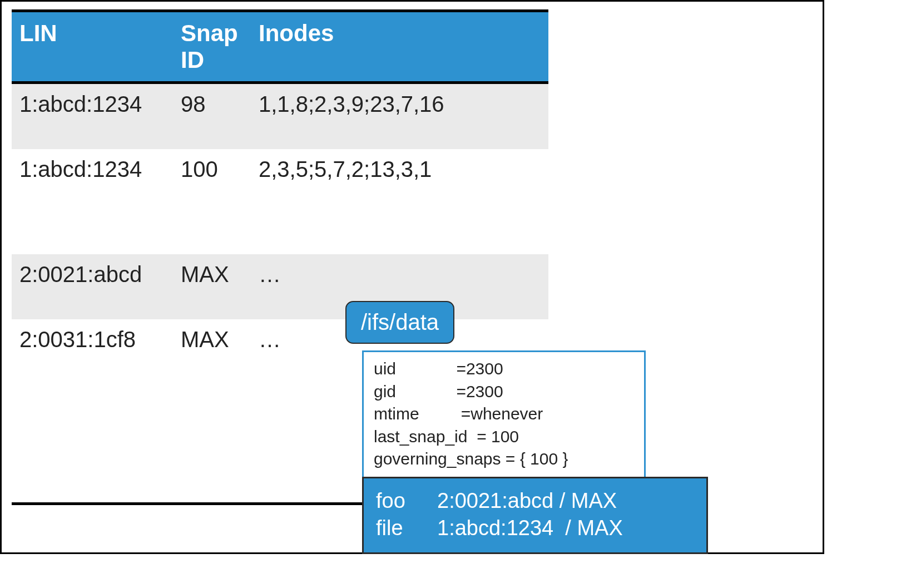  What do you see at coordinates (399, 116) in the screenshot?
I see `cell-inodes: 1,1,8;2,3,9;23,7,16` at bounding box center [399, 116].